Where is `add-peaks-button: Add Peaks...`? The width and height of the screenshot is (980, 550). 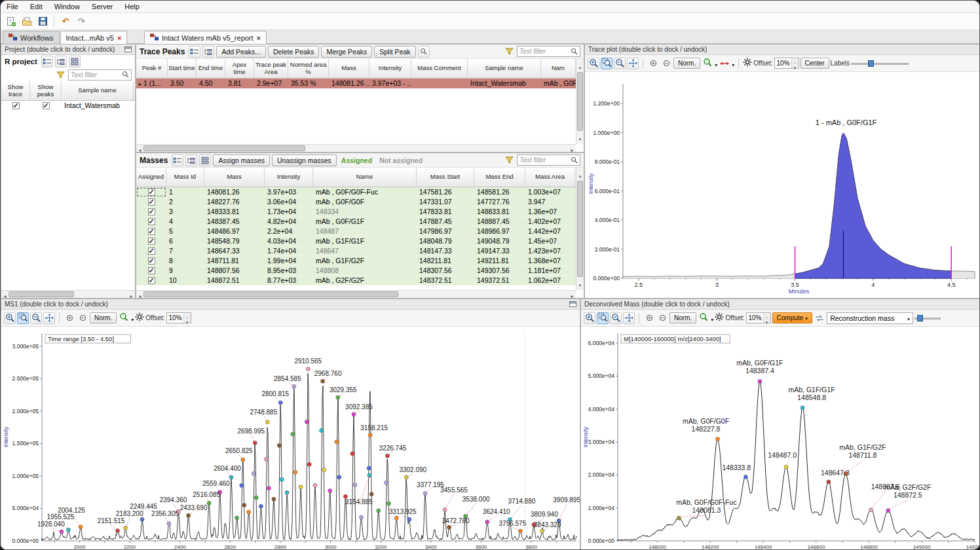 add-peaks-button: Add Peaks... is located at coordinates (241, 52).